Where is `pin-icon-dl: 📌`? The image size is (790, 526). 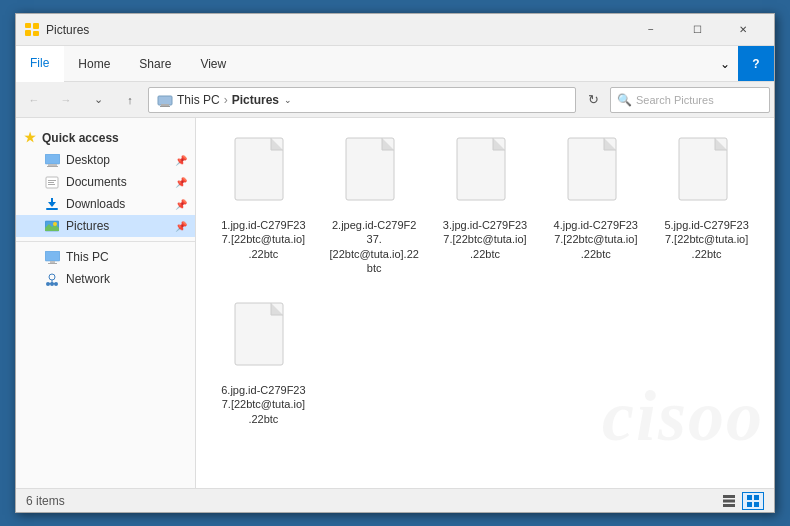
pin-icon-dl: 📌 is located at coordinates (181, 204).